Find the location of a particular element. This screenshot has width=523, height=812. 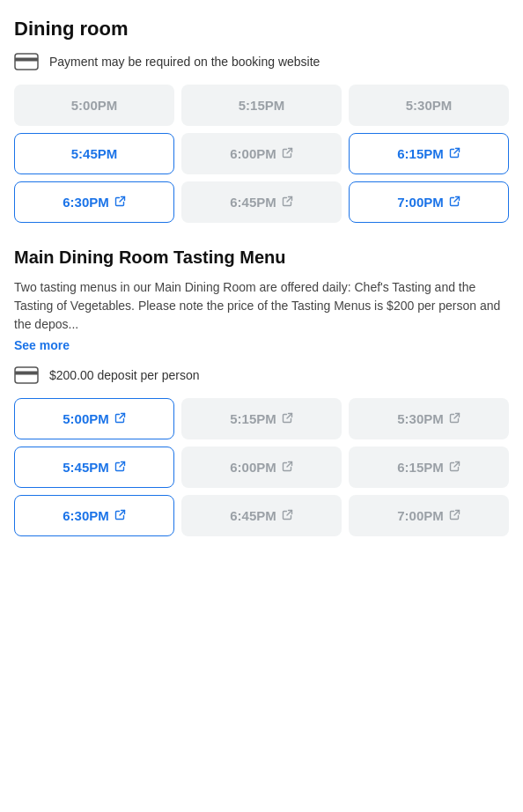

time-slot-545pm-active: 5:45PM is located at coordinates (94, 153).